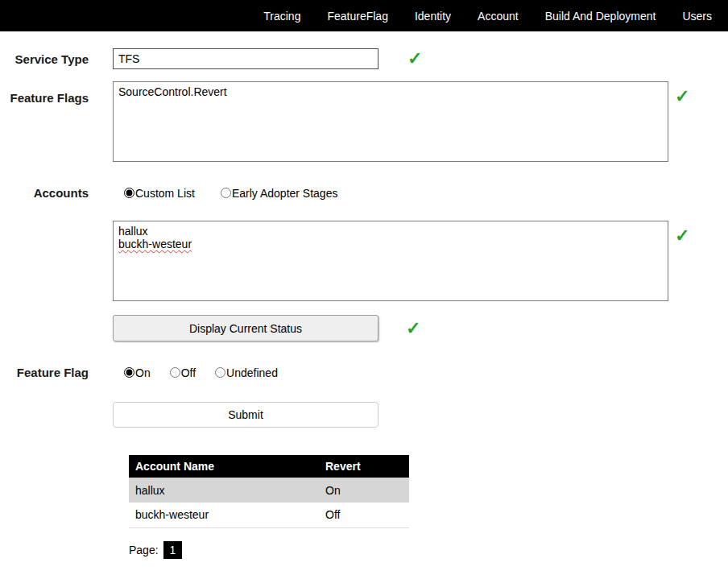  I want to click on accounts-list-row: hallux buckh-westeur ✓, so click(364, 261).